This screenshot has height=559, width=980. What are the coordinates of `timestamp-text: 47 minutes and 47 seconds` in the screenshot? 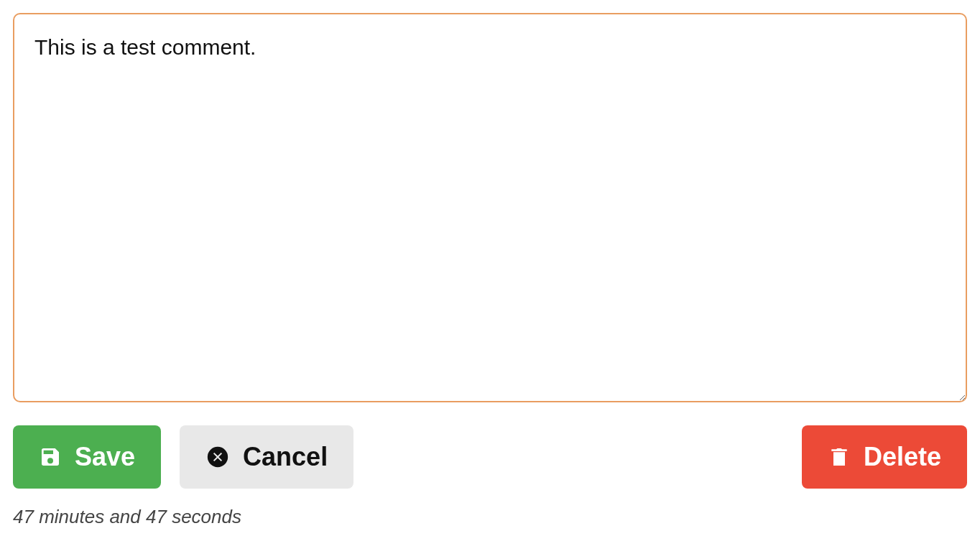 It's located at (490, 517).